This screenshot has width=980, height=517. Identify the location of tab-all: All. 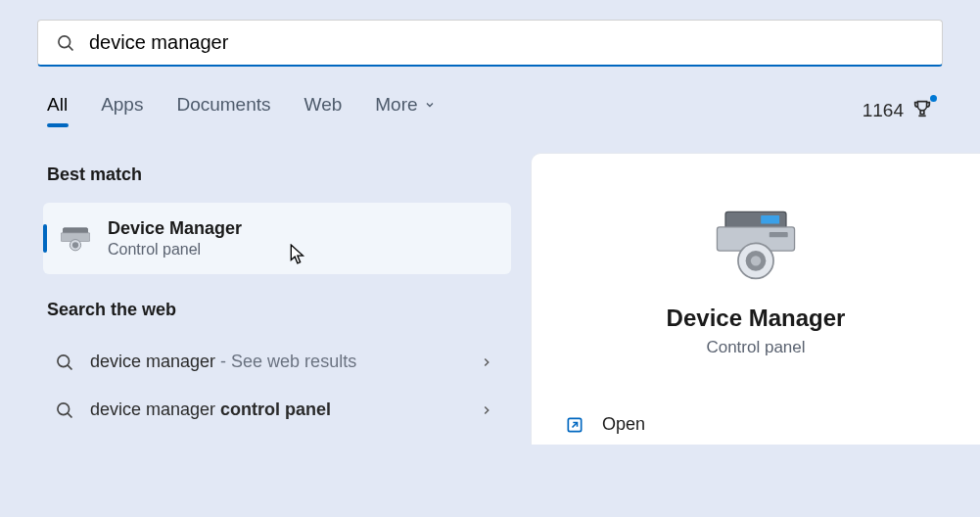
(57, 111).